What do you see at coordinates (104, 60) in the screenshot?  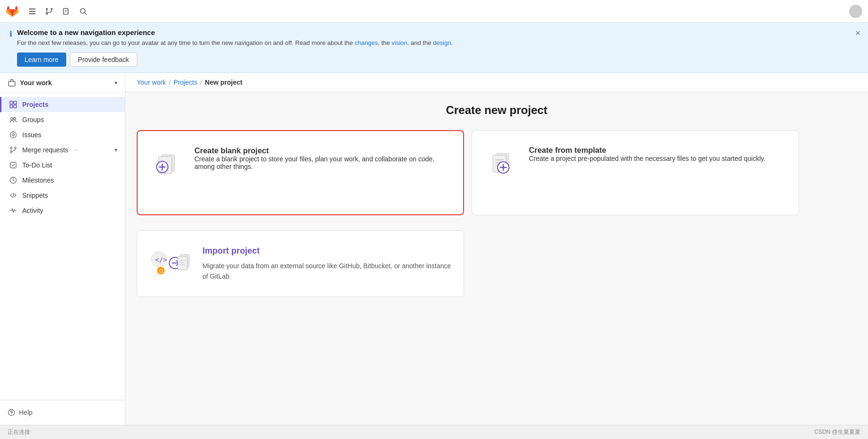 I see `provide-feedback-button: Provide feedback` at bounding box center [104, 60].